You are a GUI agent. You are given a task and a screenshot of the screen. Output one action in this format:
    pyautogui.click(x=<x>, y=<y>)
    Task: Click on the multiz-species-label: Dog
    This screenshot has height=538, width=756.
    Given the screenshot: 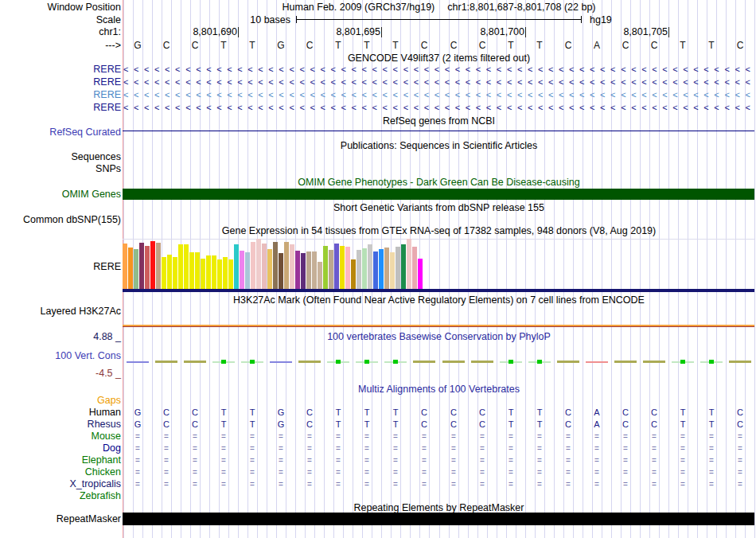 What is the action you would take?
    pyautogui.click(x=111, y=449)
    